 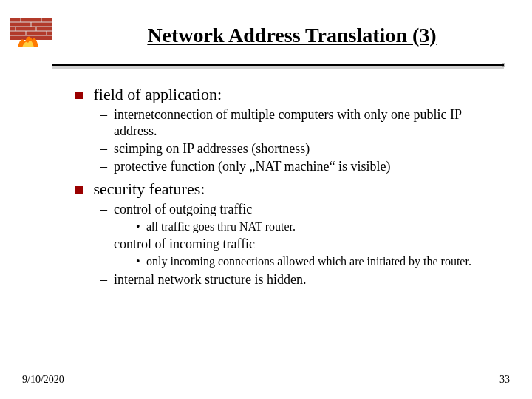 What do you see at coordinates (278, 66) in the screenshot?
I see `title-rule` at bounding box center [278, 66].